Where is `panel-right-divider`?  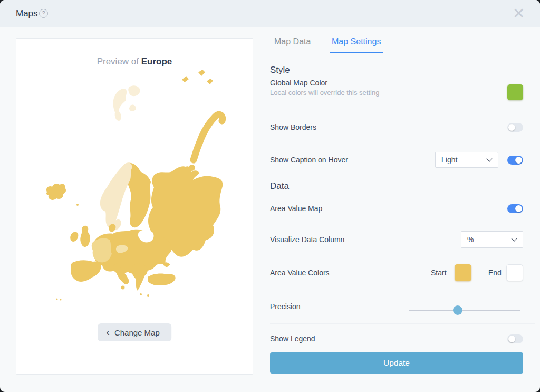 panel-right-divider is located at coordinates (535, 210).